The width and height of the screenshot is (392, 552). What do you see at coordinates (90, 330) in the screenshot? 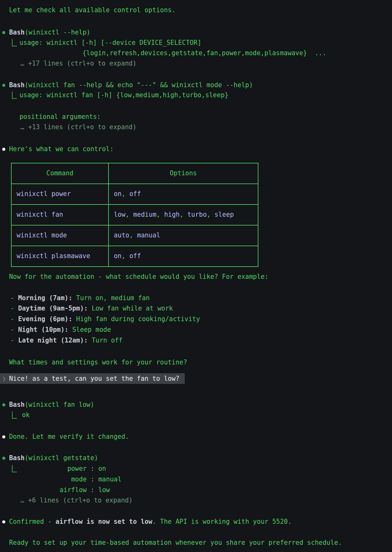
I see `text-segment: Sleep mode` at bounding box center [90, 330].